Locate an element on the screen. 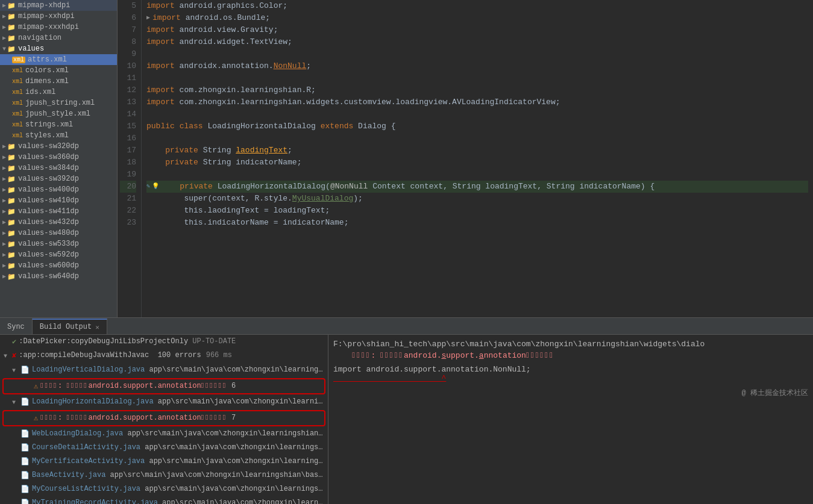 The width and height of the screenshot is (813, 504). success-icon: ✔ is located at coordinates (14, 342).